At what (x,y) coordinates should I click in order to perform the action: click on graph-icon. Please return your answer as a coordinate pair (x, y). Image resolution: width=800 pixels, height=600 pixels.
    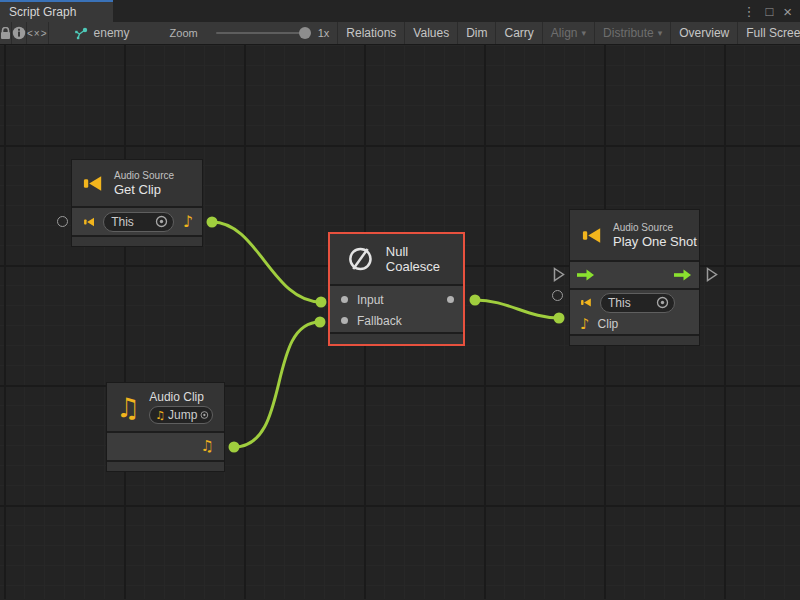
    Looking at the image, I should click on (81, 34).